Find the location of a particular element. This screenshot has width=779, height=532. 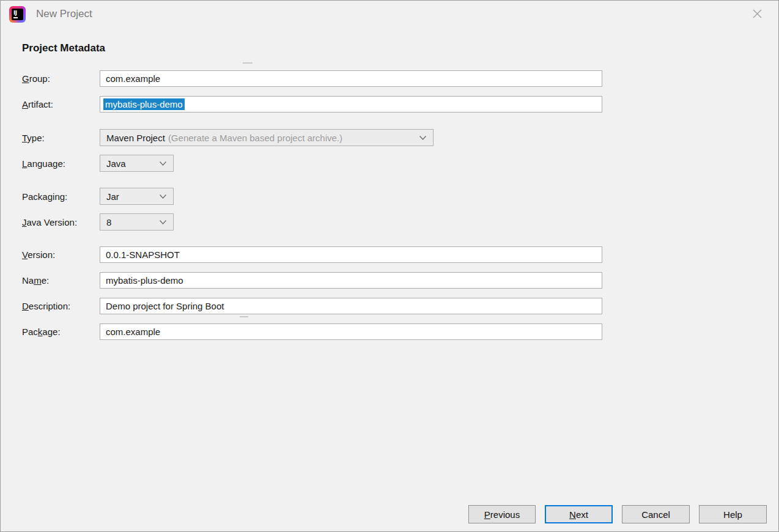

cancel-button: Cancel is located at coordinates (655, 514).